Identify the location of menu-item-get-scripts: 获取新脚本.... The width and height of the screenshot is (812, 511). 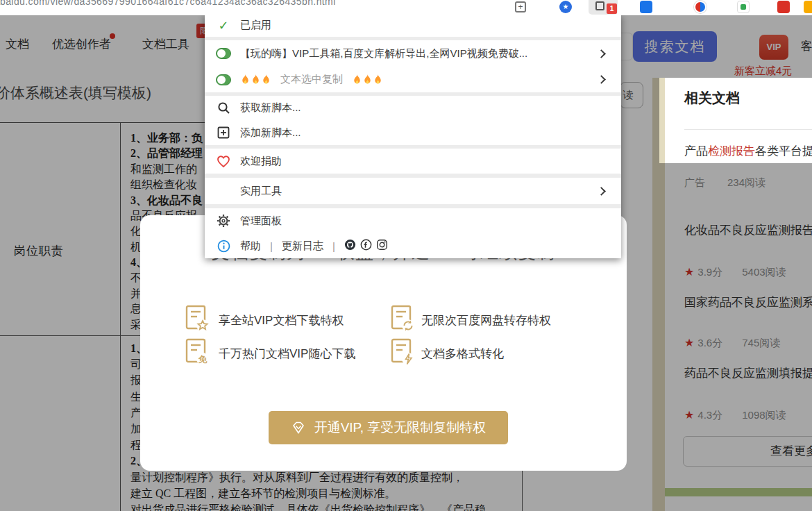
(413, 108).